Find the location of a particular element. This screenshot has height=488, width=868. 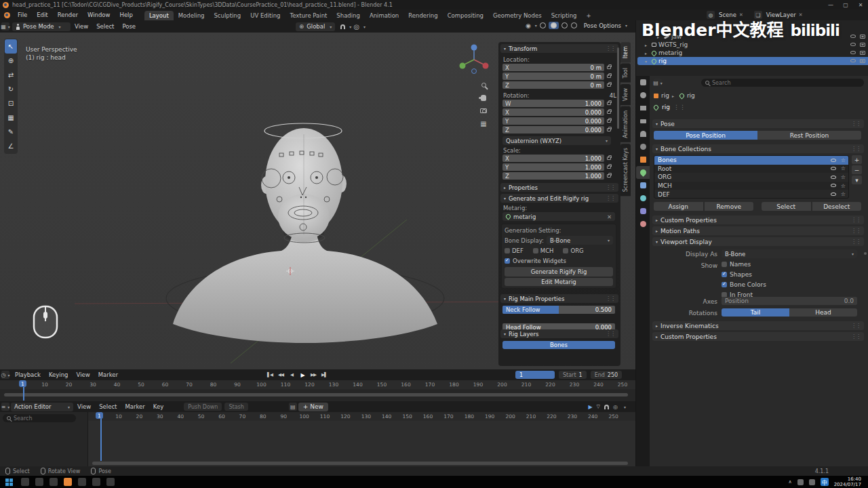

tab-material-icon is located at coordinates (643, 224).